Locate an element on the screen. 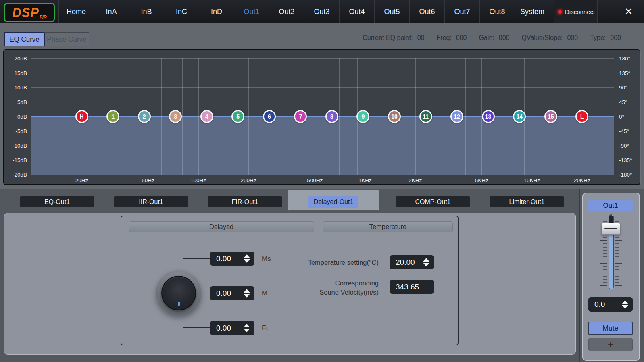  gain-axis-label: 10dB is located at coordinates (21, 88).